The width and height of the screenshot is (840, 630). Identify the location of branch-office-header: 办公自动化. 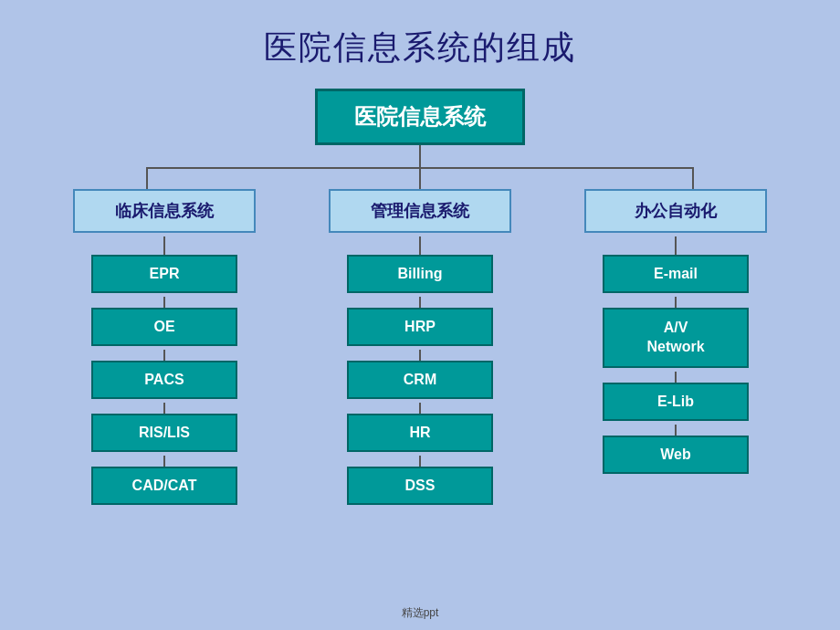
(676, 211).